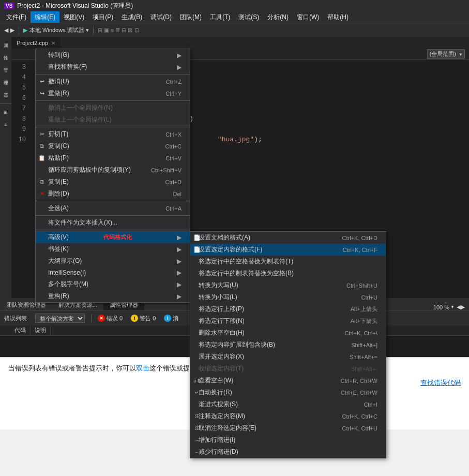  What do you see at coordinates (74, 17) in the screenshot?
I see `menu-view: 视图(V)` at bounding box center [74, 17].